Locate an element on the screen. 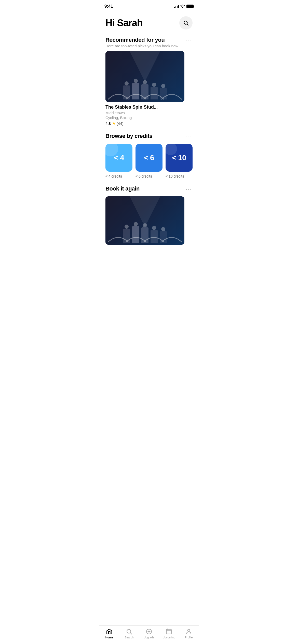 This screenshot has width=298, height=644. credits-labels: < 4 credits < 6 credits < 10 credits is located at coordinates (149, 176).